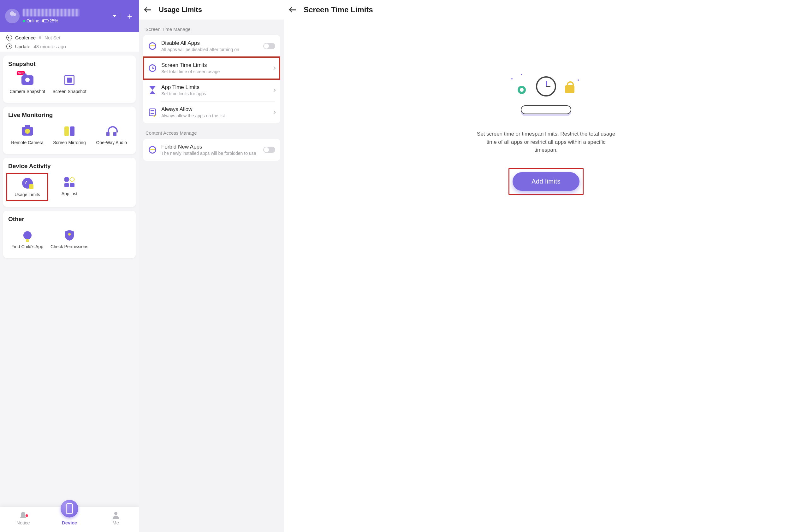 The width and height of the screenshot is (808, 532). What do you see at coordinates (69, 84) in the screenshot?
I see `screen-snapshot-tile: Screen Snapshot` at bounding box center [69, 84].